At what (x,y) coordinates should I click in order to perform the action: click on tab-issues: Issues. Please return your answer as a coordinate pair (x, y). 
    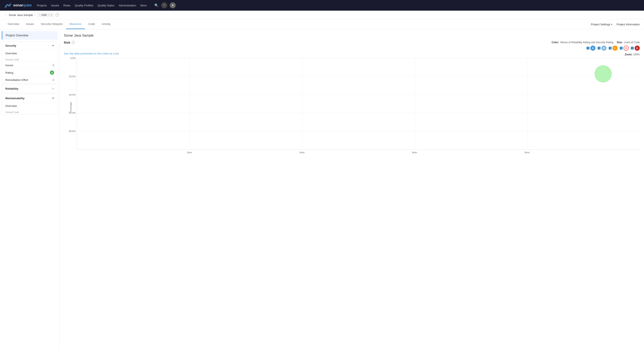
    Looking at the image, I should click on (30, 24).